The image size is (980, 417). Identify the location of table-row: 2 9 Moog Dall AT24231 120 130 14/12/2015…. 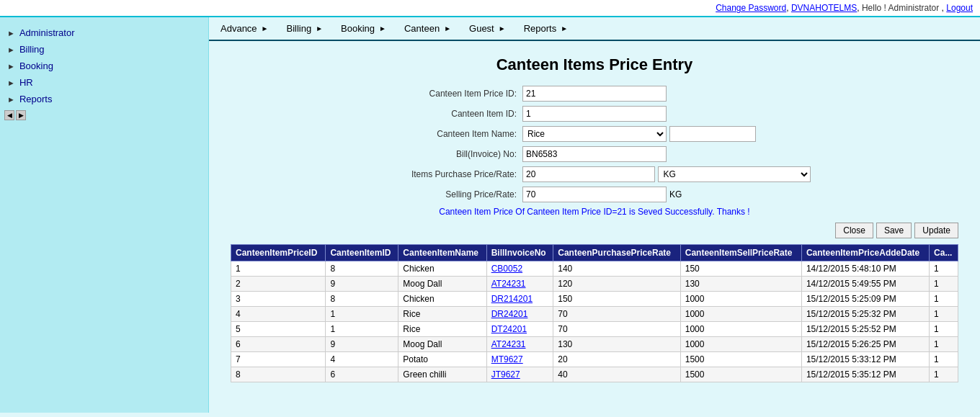
(595, 284).